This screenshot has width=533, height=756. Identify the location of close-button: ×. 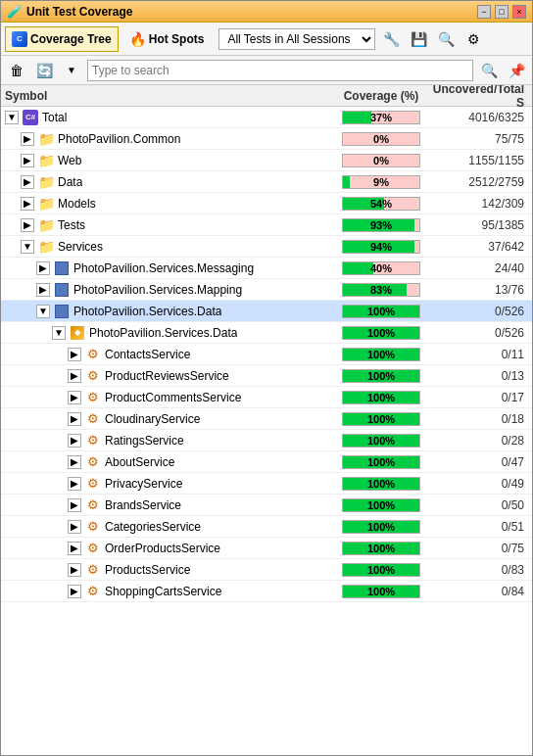
(519, 12).